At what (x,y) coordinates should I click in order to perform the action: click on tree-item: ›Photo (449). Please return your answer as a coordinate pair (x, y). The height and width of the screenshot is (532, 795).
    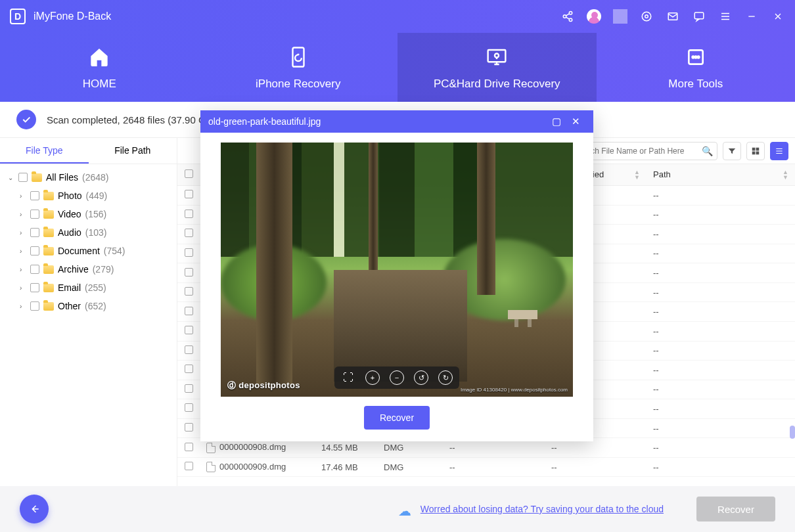
    Looking at the image, I should click on (88, 196).